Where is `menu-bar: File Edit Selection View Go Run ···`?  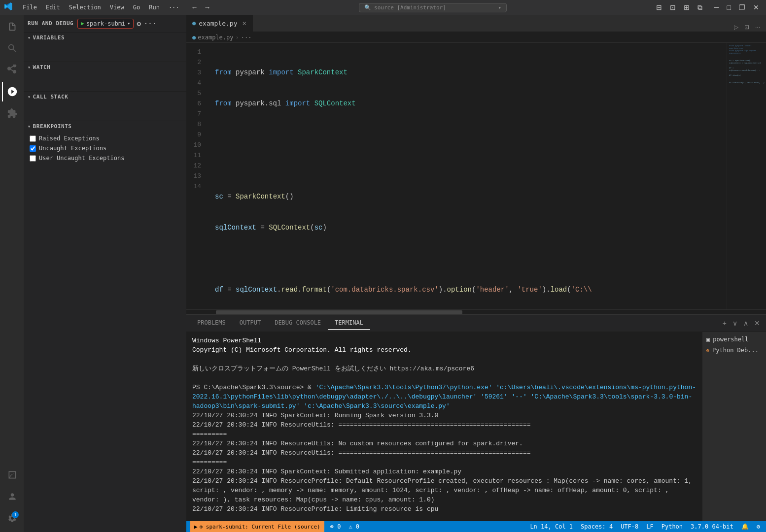
menu-bar: File Edit Selection View Go Run ··· is located at coordinates (101, 7).